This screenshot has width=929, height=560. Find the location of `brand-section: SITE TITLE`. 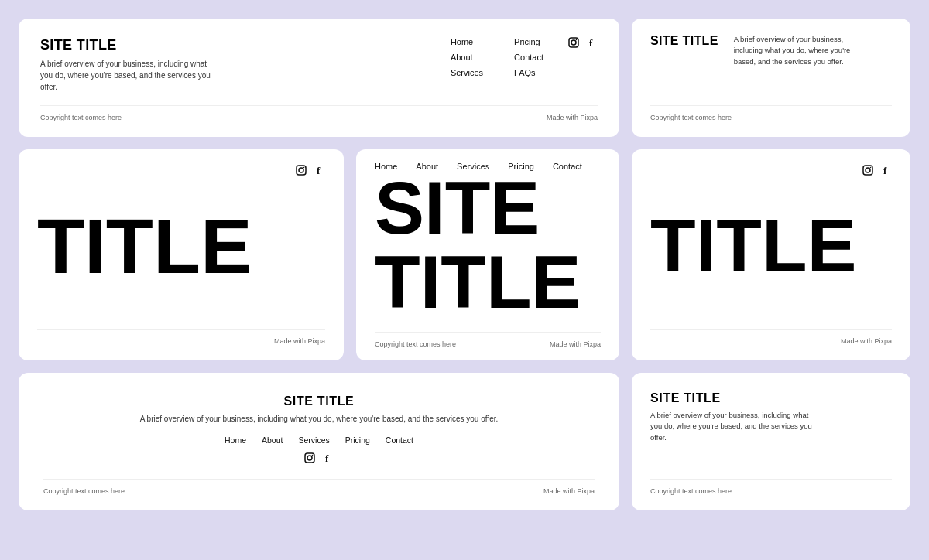

brand-section: SITE TITLE is located at coordinates (684, 41).